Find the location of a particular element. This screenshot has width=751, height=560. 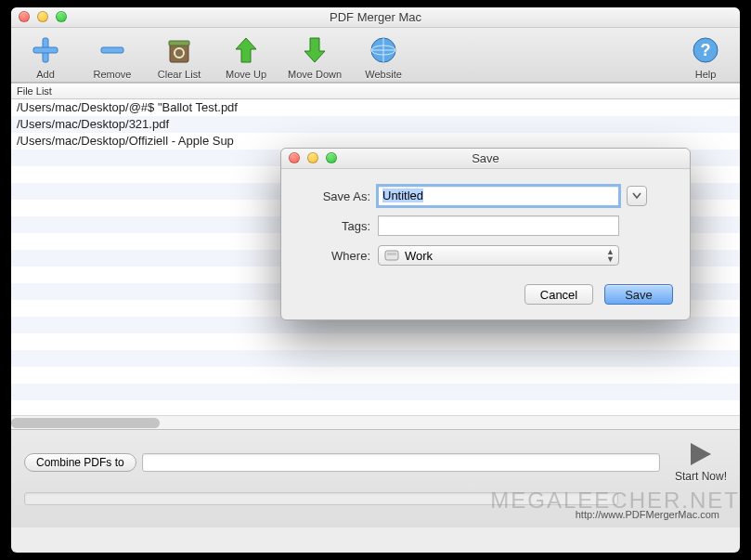

dialog-title: Save is located at coordinates (486, 158).